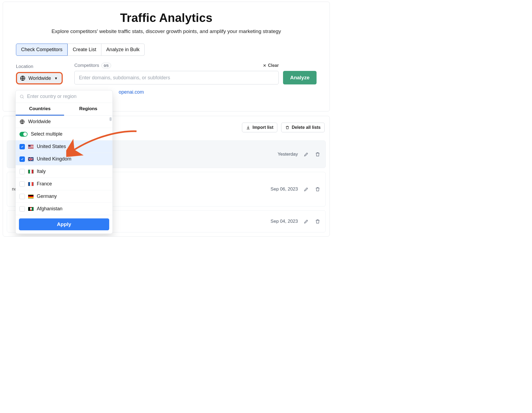 This screenshot has height=413, width=532. What do you see at coordinates (64, 147) in the screenshot?
I see `country-option: United States` at bounding box center [64, 147].